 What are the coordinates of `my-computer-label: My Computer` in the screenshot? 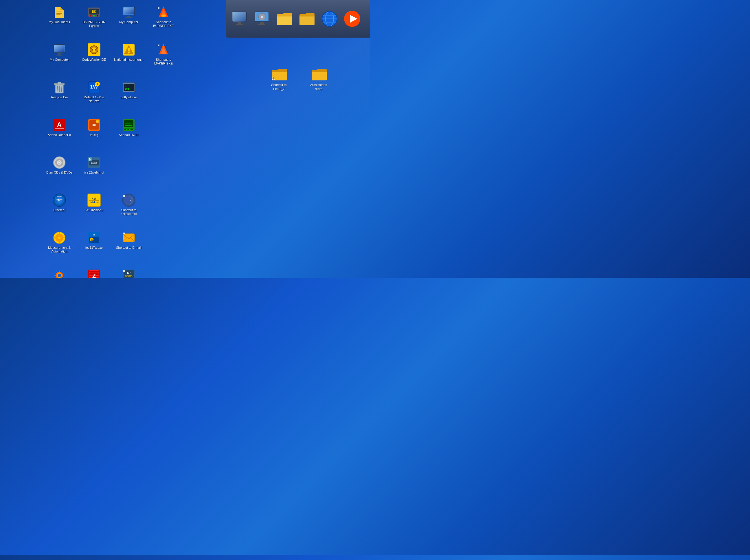 It's located at (59, 60).